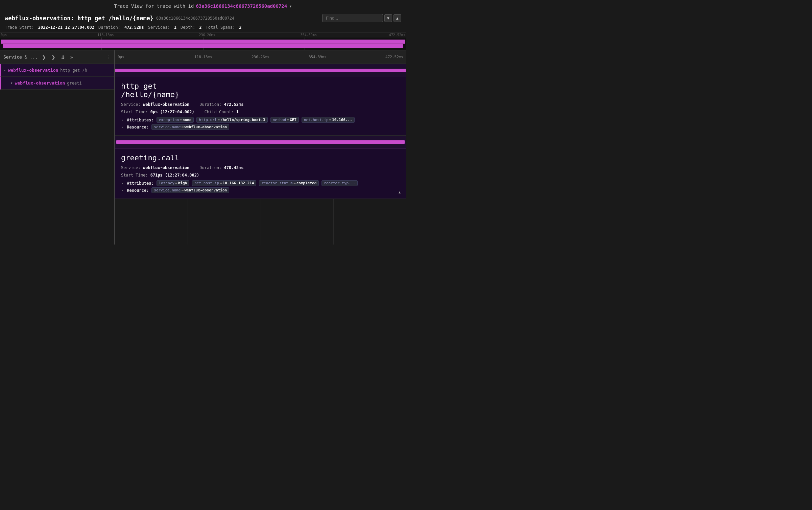 The image size is (812, 510). What do you see at coordinates (57, 154) in the screenshot?
I see `span-tree: ▾ webflux-observation http get /h ▾ webf…` at bounding box center [57, 154].